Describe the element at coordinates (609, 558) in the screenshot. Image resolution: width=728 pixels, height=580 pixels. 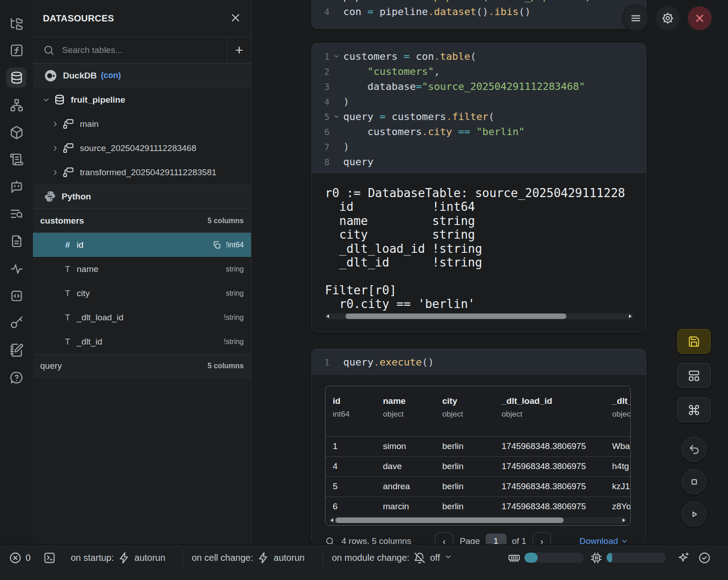
I see `cpu-bar-fill` at that location.